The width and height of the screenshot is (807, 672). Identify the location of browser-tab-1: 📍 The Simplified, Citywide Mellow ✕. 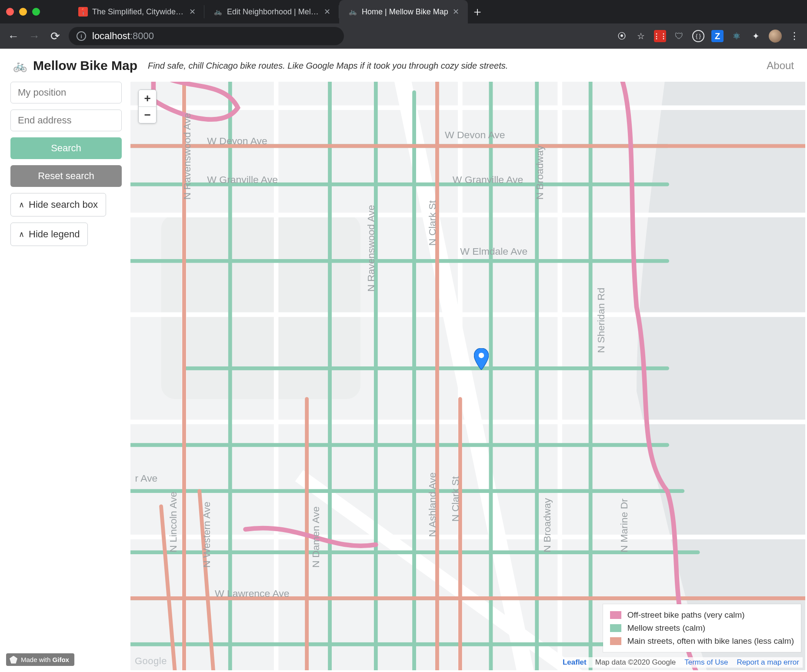
(137, 12).